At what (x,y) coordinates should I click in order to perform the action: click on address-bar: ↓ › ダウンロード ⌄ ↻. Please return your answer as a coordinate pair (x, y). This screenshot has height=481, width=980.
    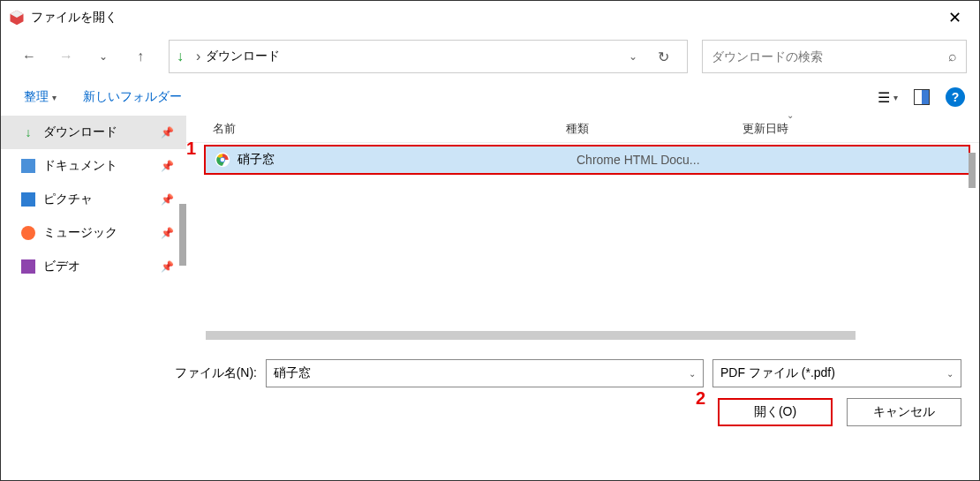
    Looking at the image, I should click on (428, 56).